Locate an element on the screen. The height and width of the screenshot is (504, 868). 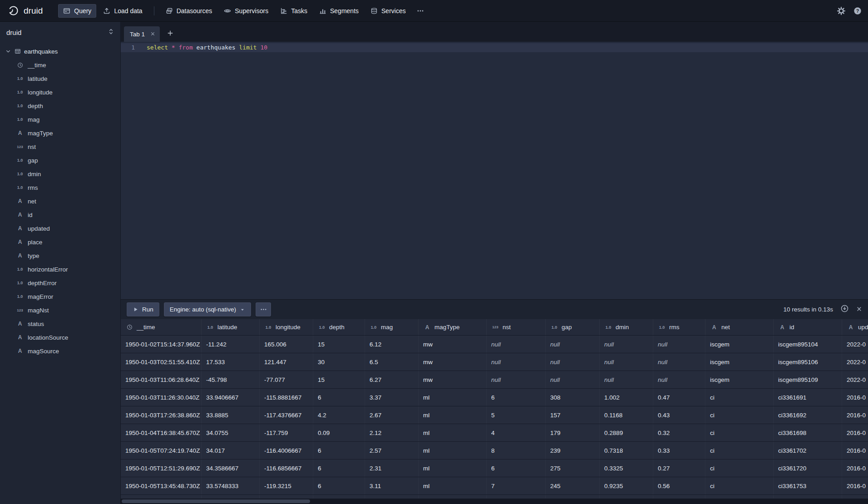
table-cell: 2022-0 is located at coordinates (855, 362).